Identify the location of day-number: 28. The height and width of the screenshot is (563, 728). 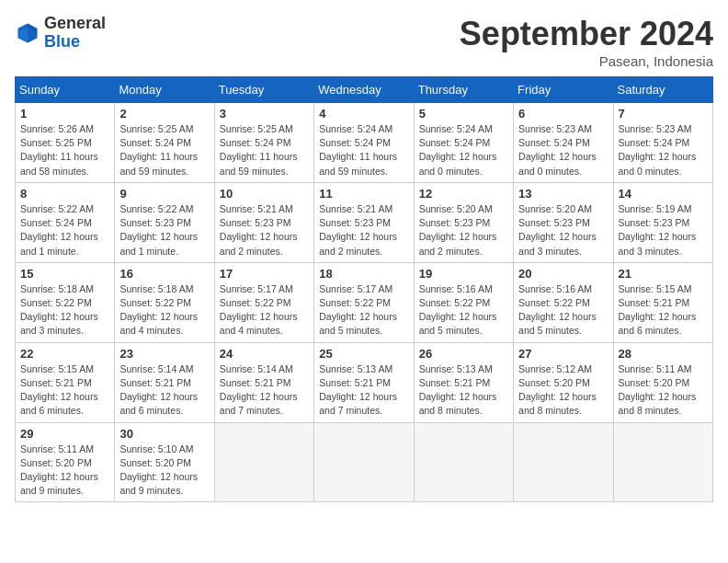
(664, 353).